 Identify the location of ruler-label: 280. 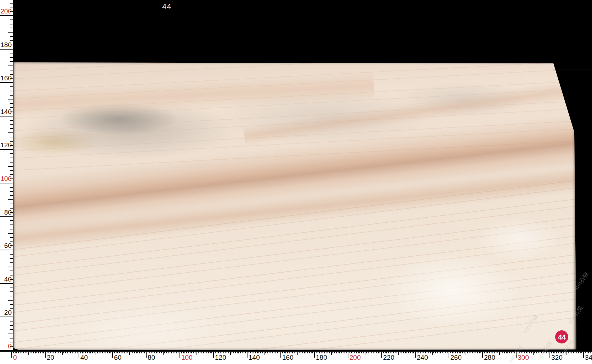
(490, 358).